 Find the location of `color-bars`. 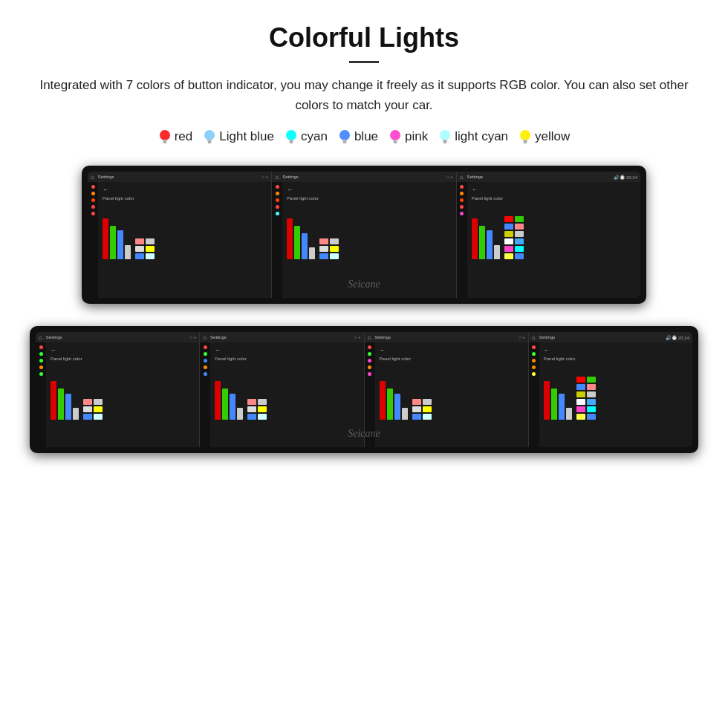

color-bars is located at coordinates (486, 235).